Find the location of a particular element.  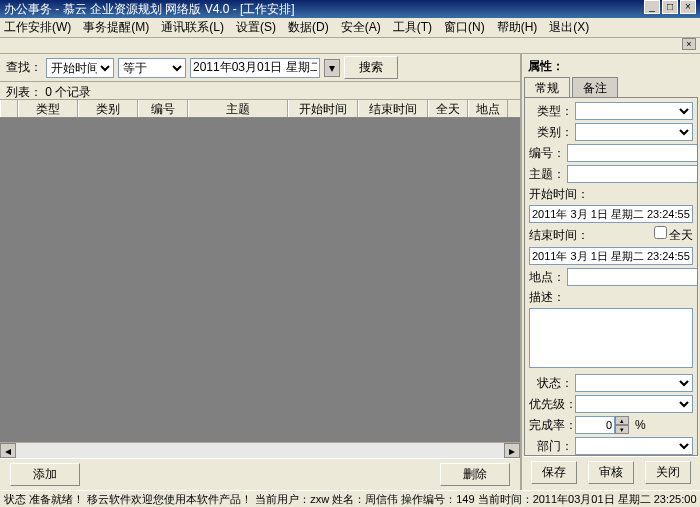

minimize-button: _ is located at coordinates (652, 7).